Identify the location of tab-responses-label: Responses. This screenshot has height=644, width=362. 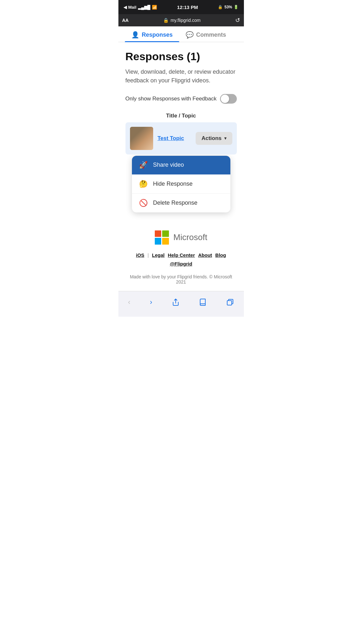
(157, 35).